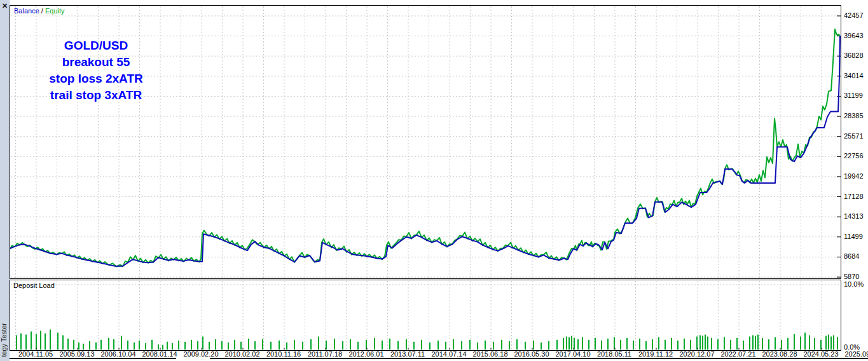  I want to click on date-axis-label: 2020.12.07, so click(697, 354).